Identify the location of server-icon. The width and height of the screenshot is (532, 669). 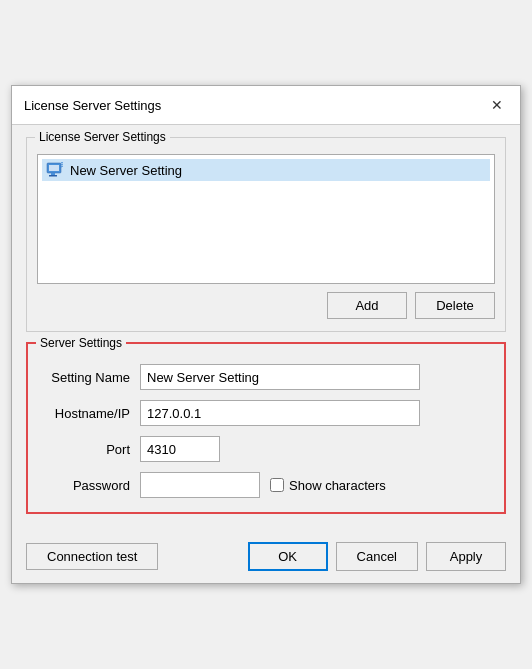
(55, 170).